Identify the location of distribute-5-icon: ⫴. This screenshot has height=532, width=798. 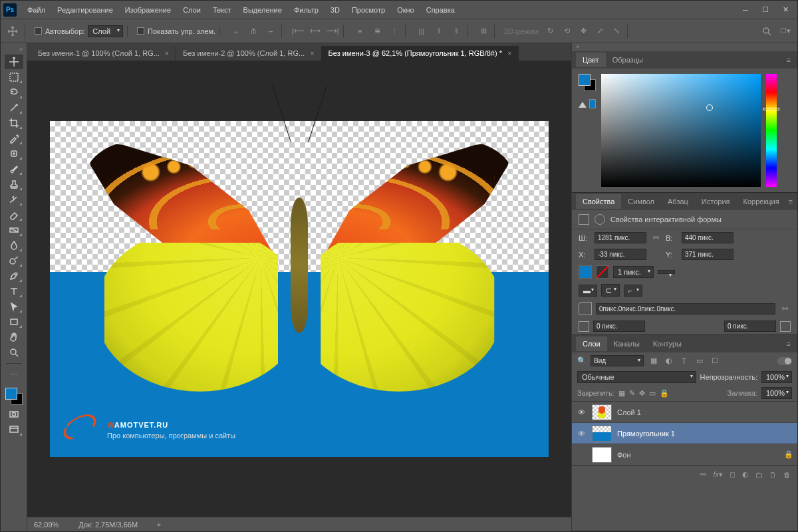
(439, 31).